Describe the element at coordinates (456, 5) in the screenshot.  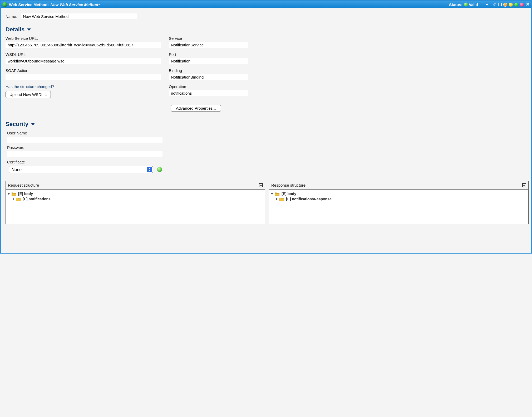
I see `status-label: Status:` at that location.